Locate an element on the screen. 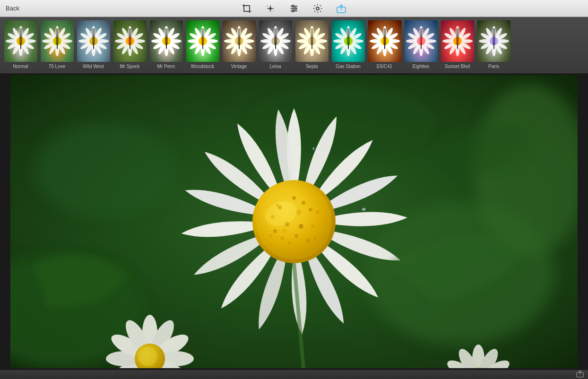 The image size is (588, 379). filter-thumbnail-e6c41 is located at coordinates (385, 41).